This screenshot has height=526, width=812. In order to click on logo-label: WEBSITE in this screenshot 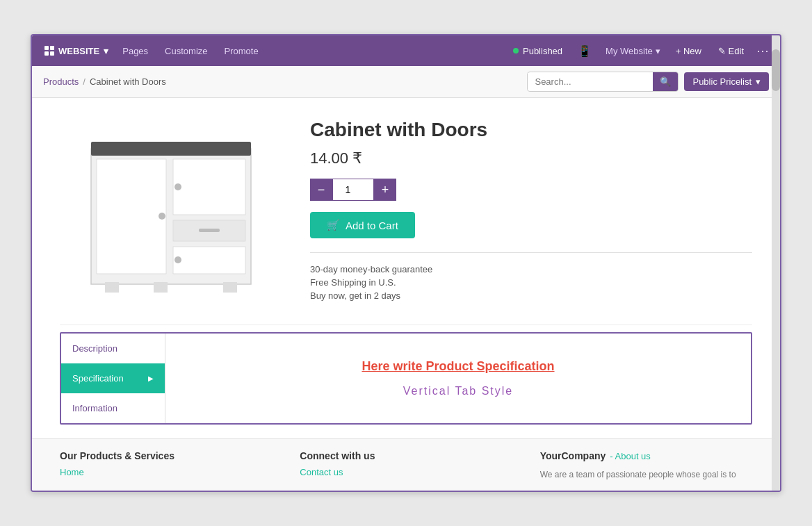, I will do `click(79, 51)`.